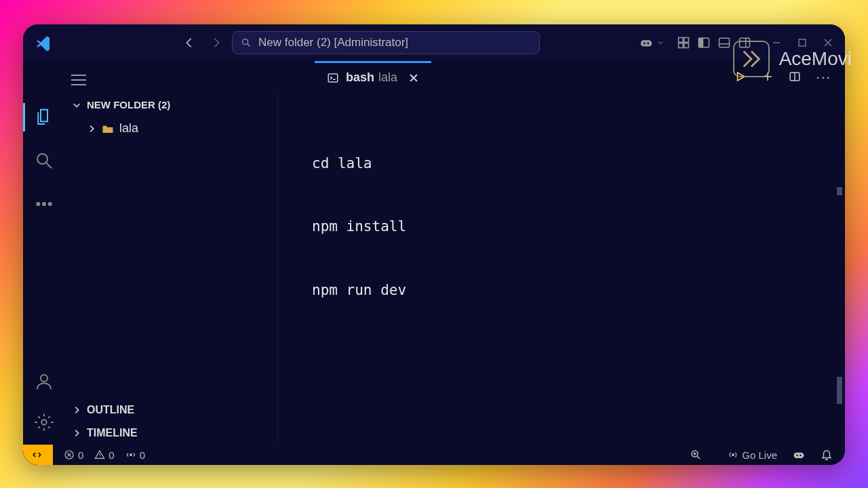 Image resolution: width=868 pixels, height=488 pixels. I want to click on timeline-label: TIMELINE, so click(113, 433).